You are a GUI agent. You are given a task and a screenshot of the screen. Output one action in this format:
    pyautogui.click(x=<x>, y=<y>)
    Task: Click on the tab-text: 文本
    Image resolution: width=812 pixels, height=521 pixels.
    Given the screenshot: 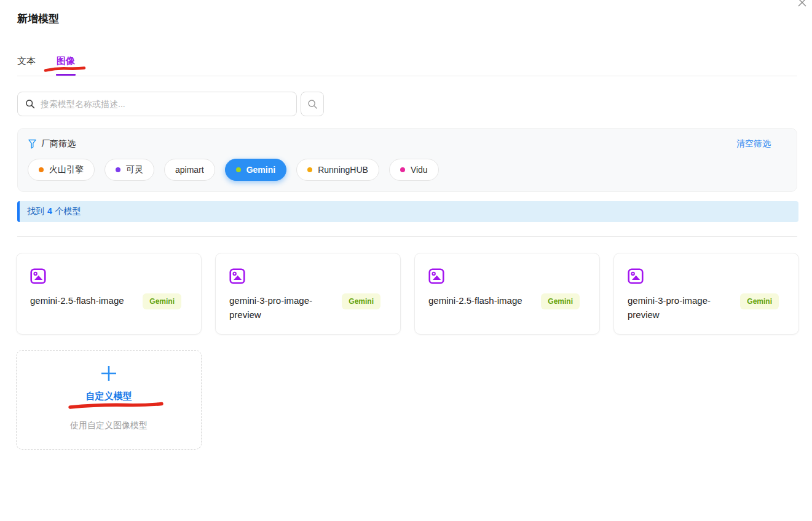 What is the action you would take?
    pyautogui.click(x=26, y=65)
    